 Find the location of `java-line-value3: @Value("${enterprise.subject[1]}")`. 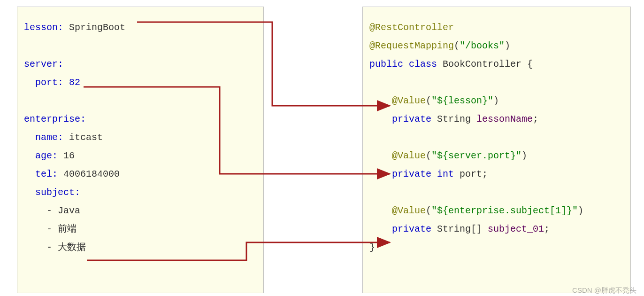

java-line-value3: @Value("${enterprise.subject[1]}") is located at coordinates (497, 210).